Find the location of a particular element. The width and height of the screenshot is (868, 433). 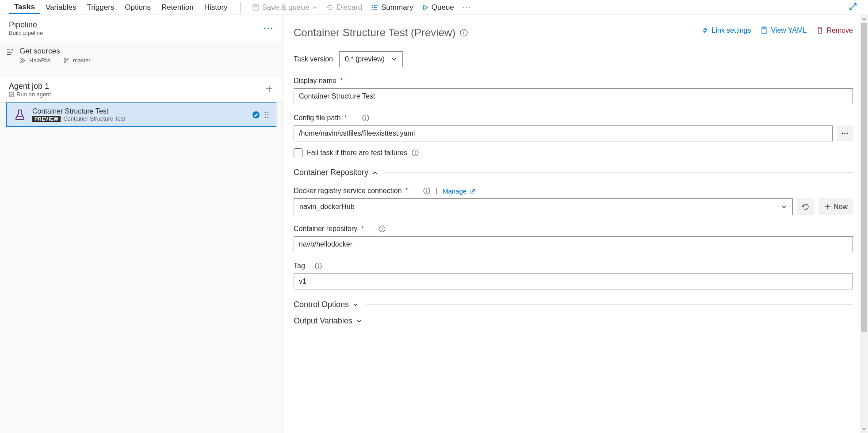

summary-button: Summary is located at coordinates (392, 8).